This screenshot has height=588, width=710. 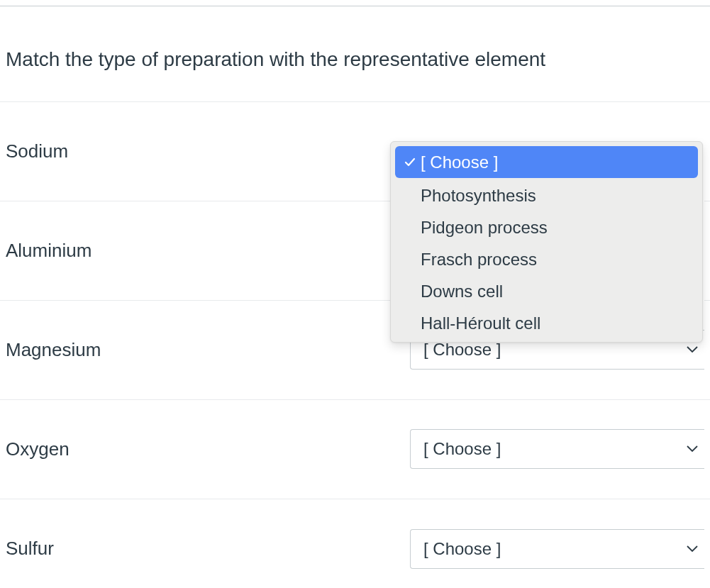 What do you see at coordinates (556, 323) in the screenshot?
I see `option-label: Hall-Héroult cell` at bounding box center [556, 323].